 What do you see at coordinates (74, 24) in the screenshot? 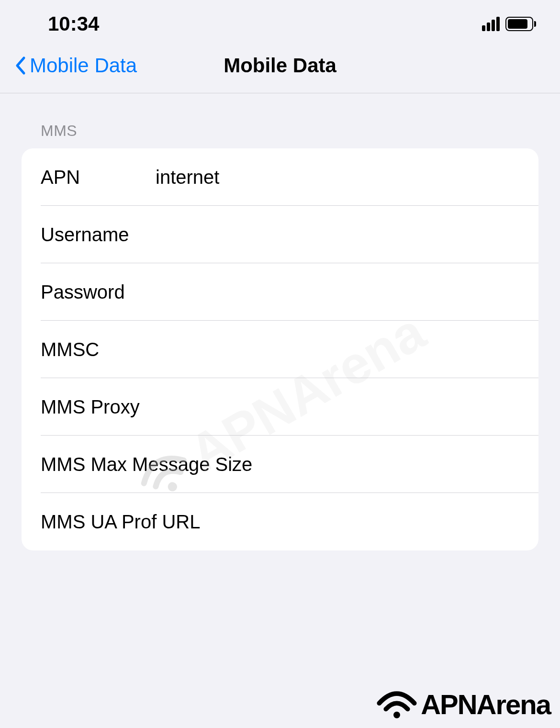
I see `status-time: 10:34` at bounding box center [74, 24].